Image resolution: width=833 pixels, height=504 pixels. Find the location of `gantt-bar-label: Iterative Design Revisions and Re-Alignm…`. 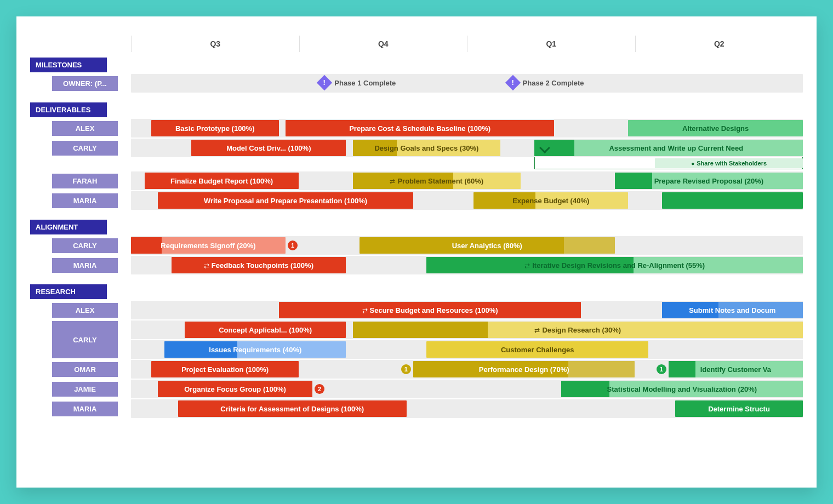

gantt-bar-label: Iterative Design Revisions and Re-Alignm… is located at coordinates (615, 265).